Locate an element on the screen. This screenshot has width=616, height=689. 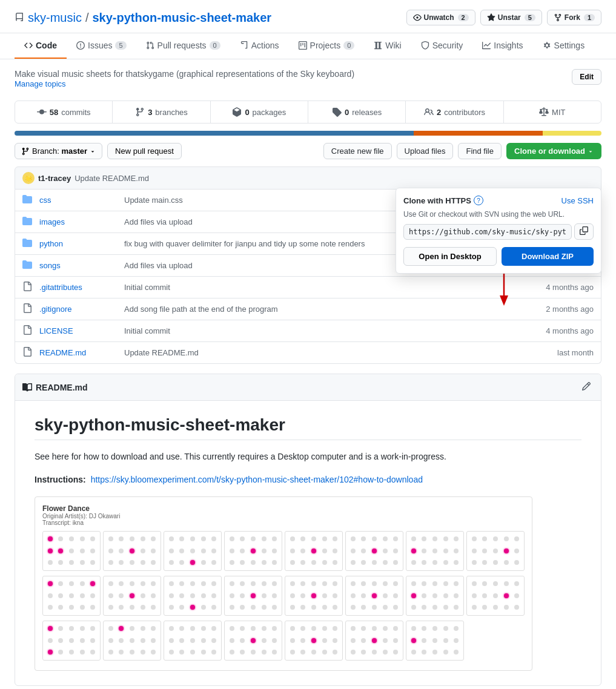
new-pr-button: New pull request is located at coordinates (144, 151).